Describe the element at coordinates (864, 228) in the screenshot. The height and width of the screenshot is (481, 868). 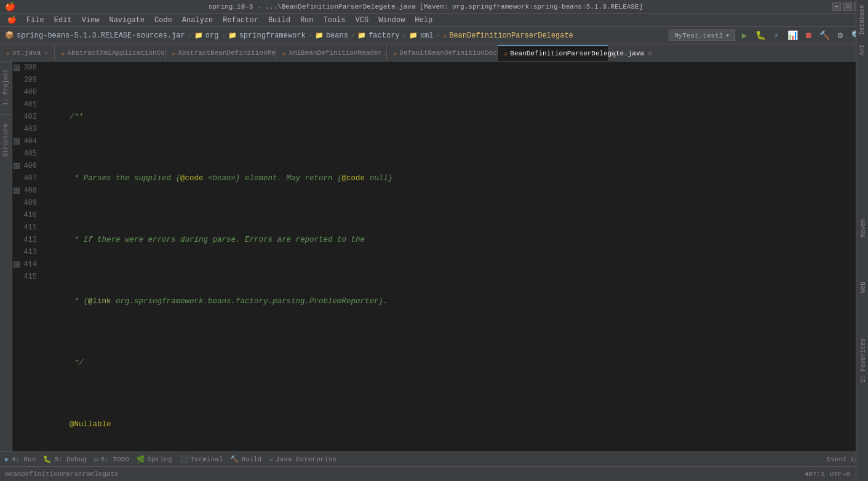
I see `sidebar-tab-maven: Maven` at that location.